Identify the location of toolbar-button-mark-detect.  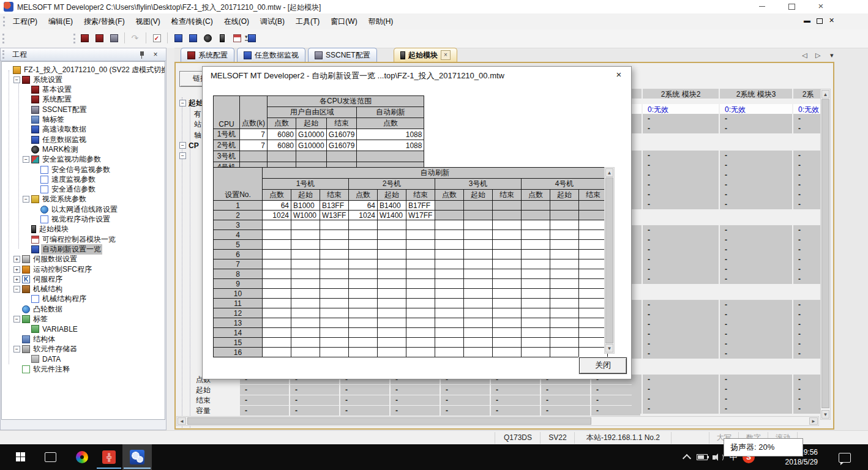
(208, 38).